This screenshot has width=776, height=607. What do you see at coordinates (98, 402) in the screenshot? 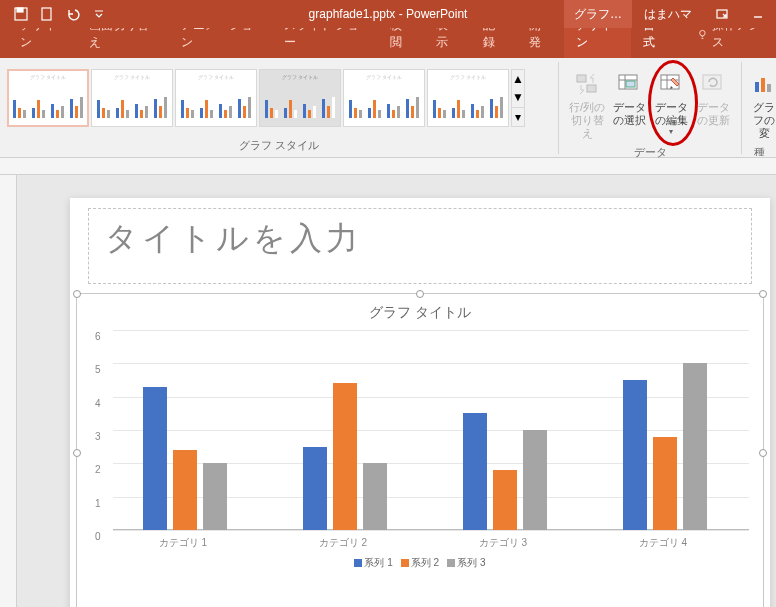
I see `y-tick-label: 4` at bounding box center [98, 402].